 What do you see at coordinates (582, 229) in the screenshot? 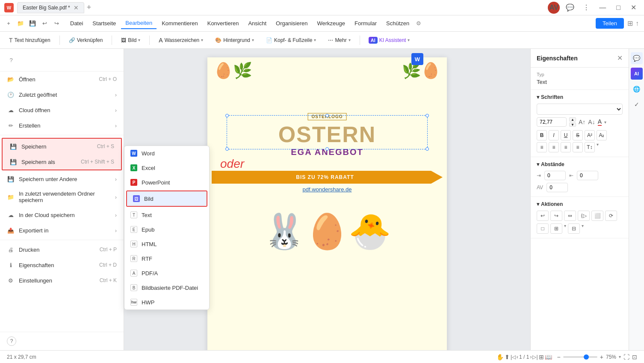
I see `arrange-dropdown: ▾` at bounding box center [582, 229].